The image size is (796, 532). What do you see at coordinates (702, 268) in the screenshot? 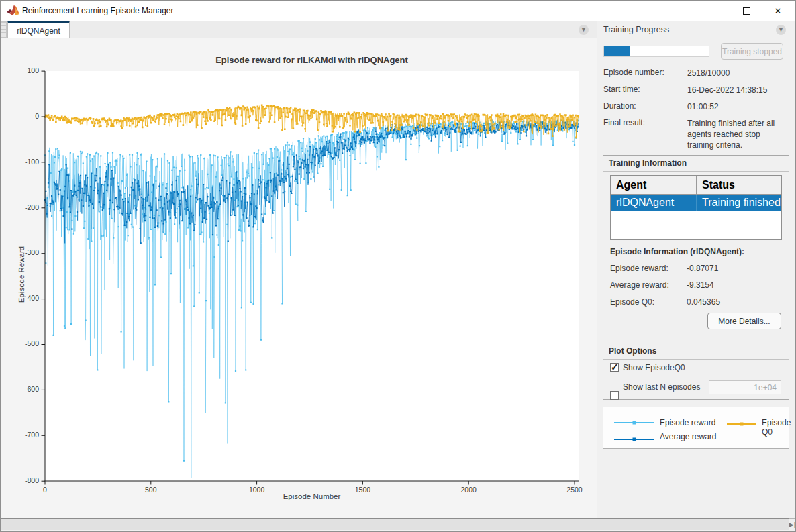
I see `episode-reward-value: -0.87071` at bounding box center [702, 268].